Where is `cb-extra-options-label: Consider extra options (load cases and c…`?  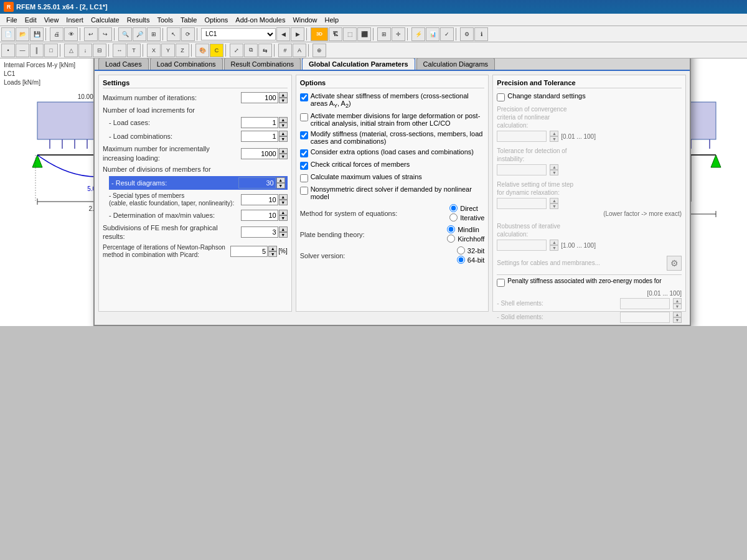 cb-extra-options-label: Consider extra options (load cases and c… is located at coordinates (392, 152).